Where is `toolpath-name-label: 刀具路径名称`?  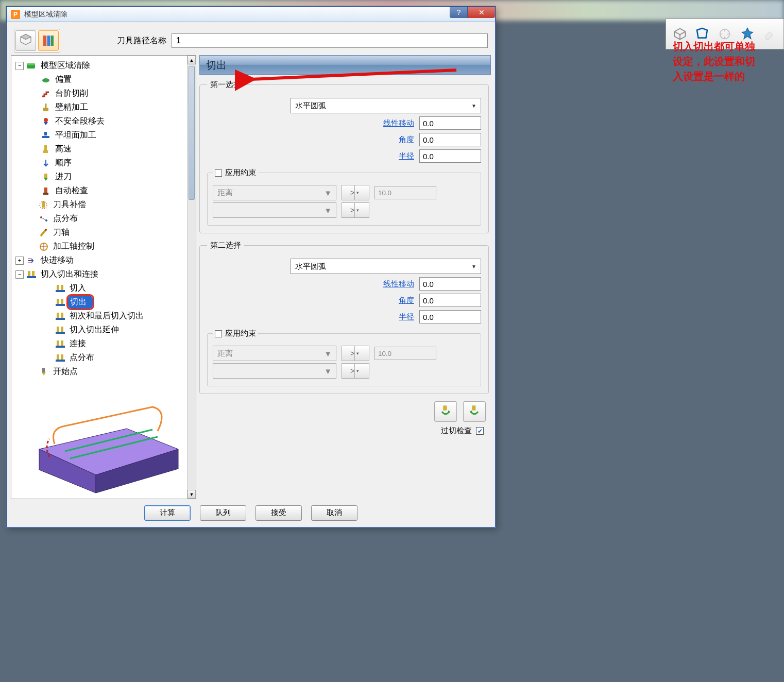
toolpath-name-label: 刀具路径名称 is located at coordinates (142, 41).